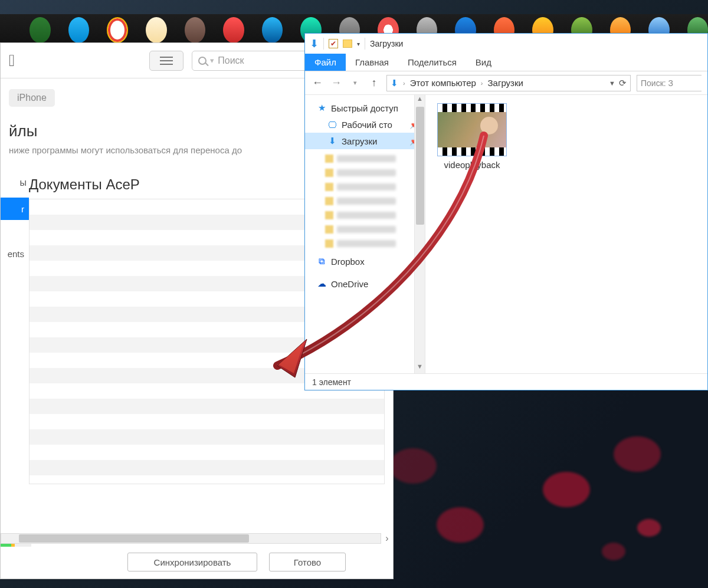 The height and width of the screenshot is (588, 708). What do you see at coordinates (669, 83) in the screenshot?
I see `explorer-search-input: Поиск: З` at bounding box center [669, 83].